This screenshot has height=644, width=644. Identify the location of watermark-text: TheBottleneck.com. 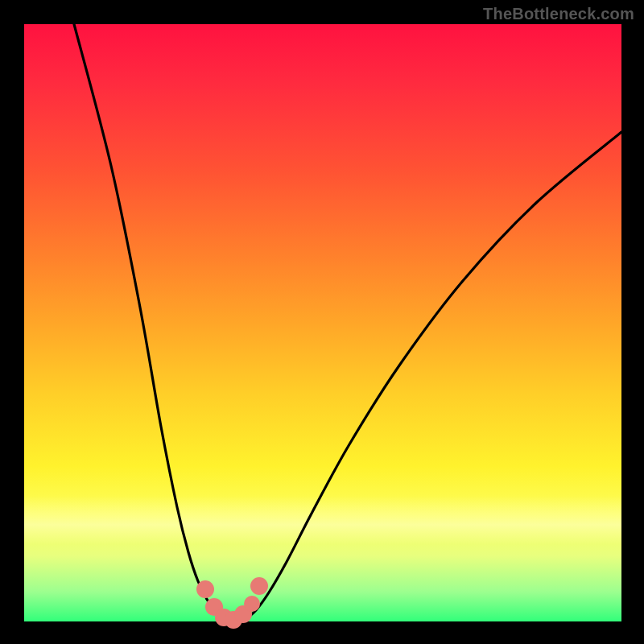
(559, 14).